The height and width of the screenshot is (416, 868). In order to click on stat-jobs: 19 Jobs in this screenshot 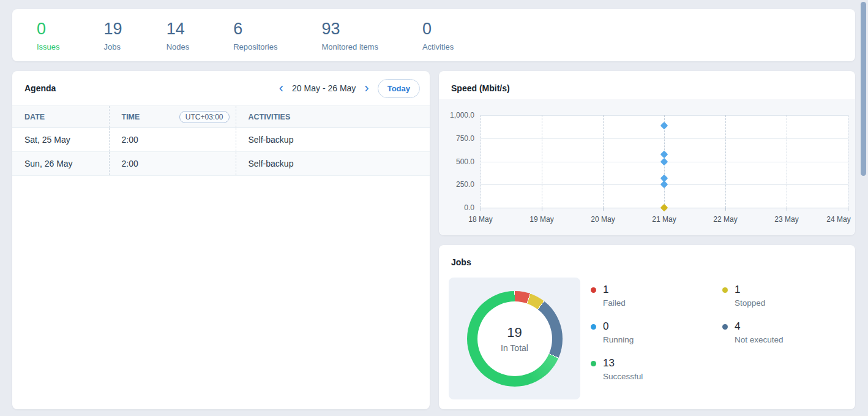, I will do `click(113, 36)`.